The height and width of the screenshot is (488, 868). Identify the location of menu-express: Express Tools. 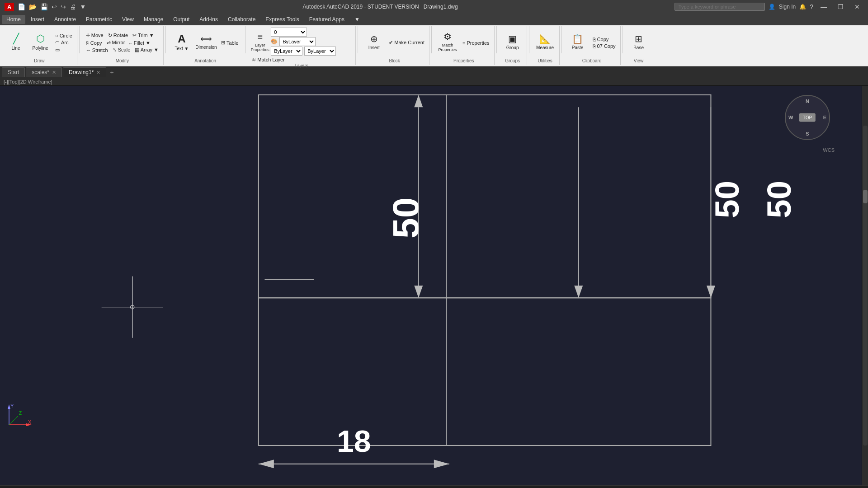
(282, 19).